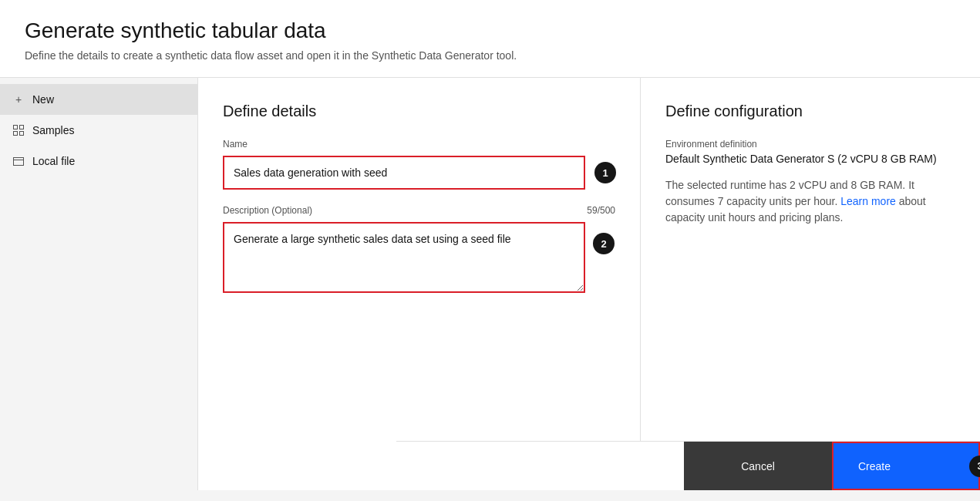 This screenshot has height=501, width=980. Describe the element at coordinates (688, 466) in the screenshot. I see `footer-bar: Cancel Create 3` at that location.